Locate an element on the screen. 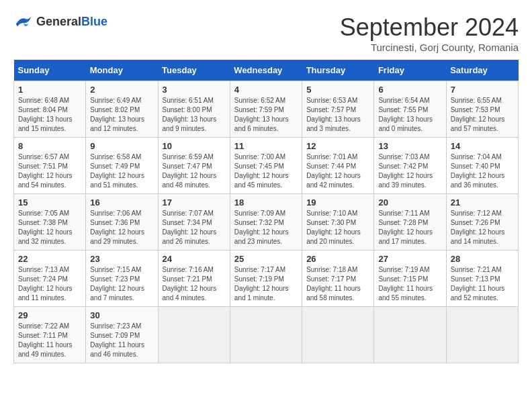 This screenshot has width=532, height=411. weekday-header-thursday: Thursday is located at coordinates (339, 71).